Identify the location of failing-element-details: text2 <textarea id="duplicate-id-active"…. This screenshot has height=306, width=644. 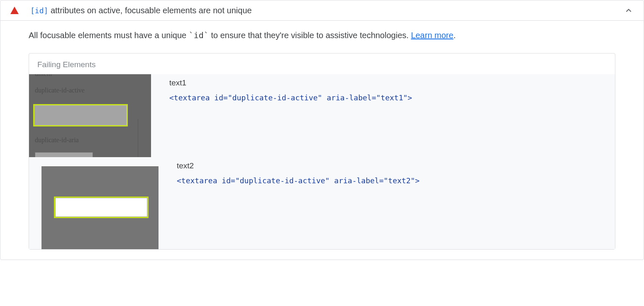
(392, 171).